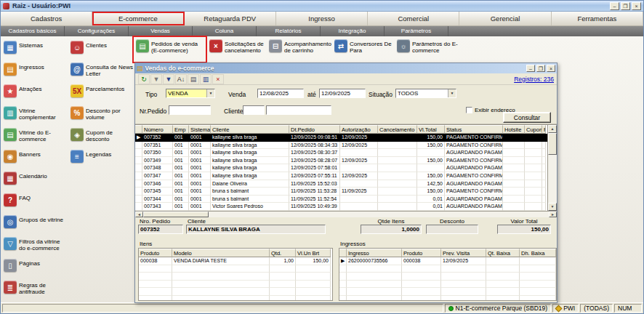 This screenshot has height=314, width=644. What do you see at coordinates (190, 93) in the screenshot?
I see `tipo-select: VENDA ▼` at bounding box center [190, 93].